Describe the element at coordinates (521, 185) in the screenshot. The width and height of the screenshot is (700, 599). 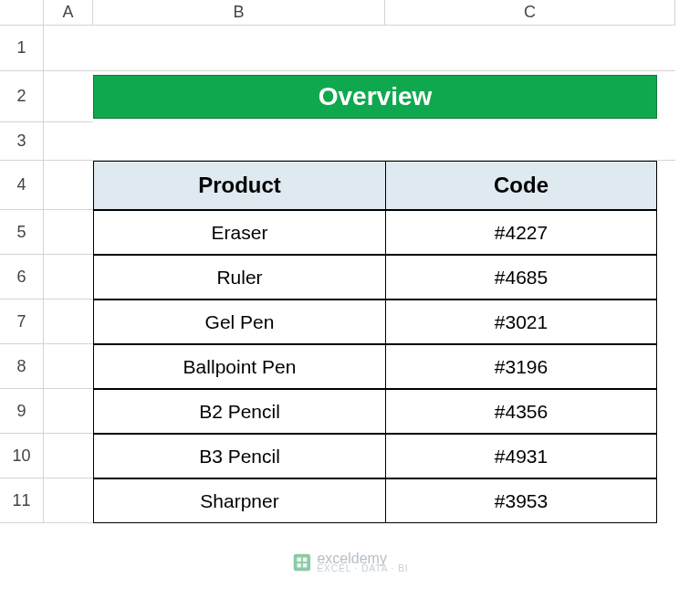
I see `table-header-code: Code` at that location.